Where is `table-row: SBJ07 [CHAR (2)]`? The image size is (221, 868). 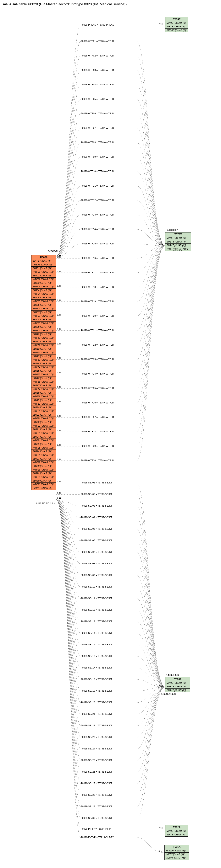 table-row: SBJ07 [CHAR (2)] is located at coordinates (44, 312).